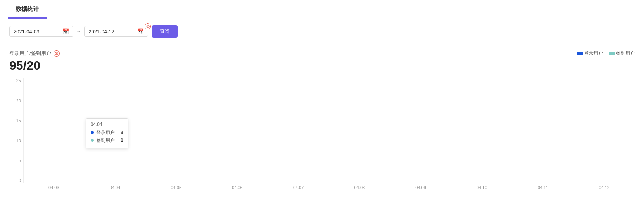  I want to click on y-label: 25, so click(16, 81).